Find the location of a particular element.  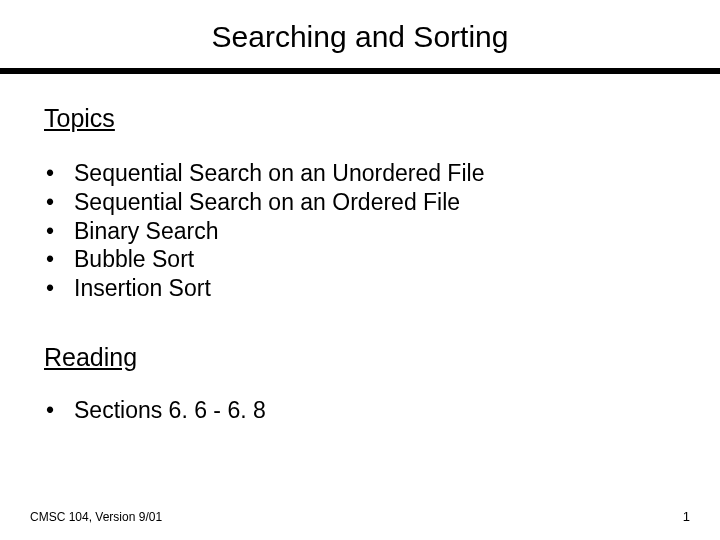

list-item: •Insertion Sort is located at coordinates (360, 288).